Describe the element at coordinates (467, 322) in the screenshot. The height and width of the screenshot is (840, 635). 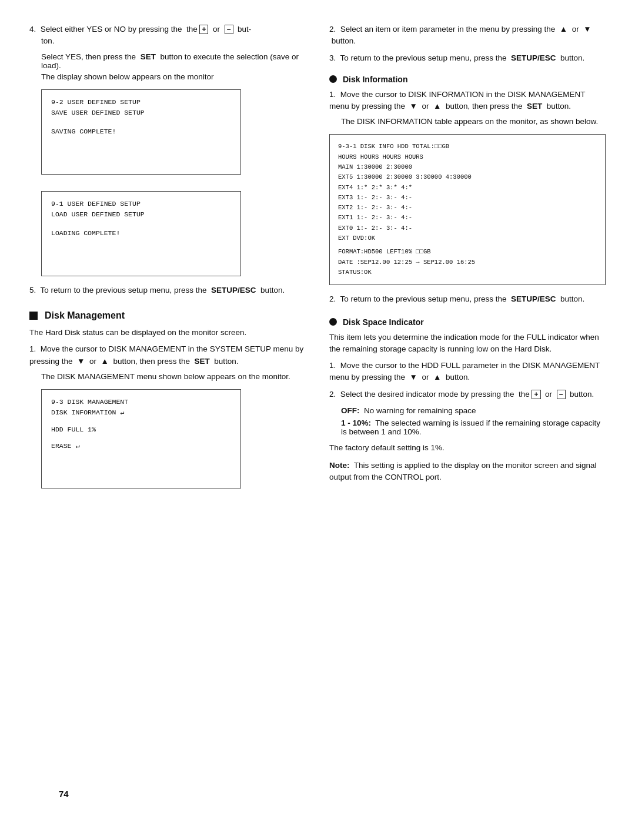
I see `disk-space-header: Disk Space Indicator` at that location.